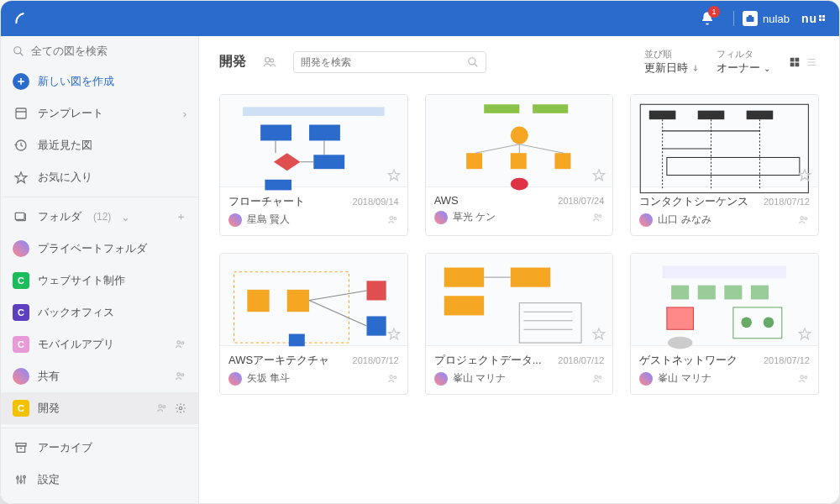  What do you see at coordinates (181, 217) in the screenshot?
I see `add-folder-button: ＋` at bounding box center [181, 217].